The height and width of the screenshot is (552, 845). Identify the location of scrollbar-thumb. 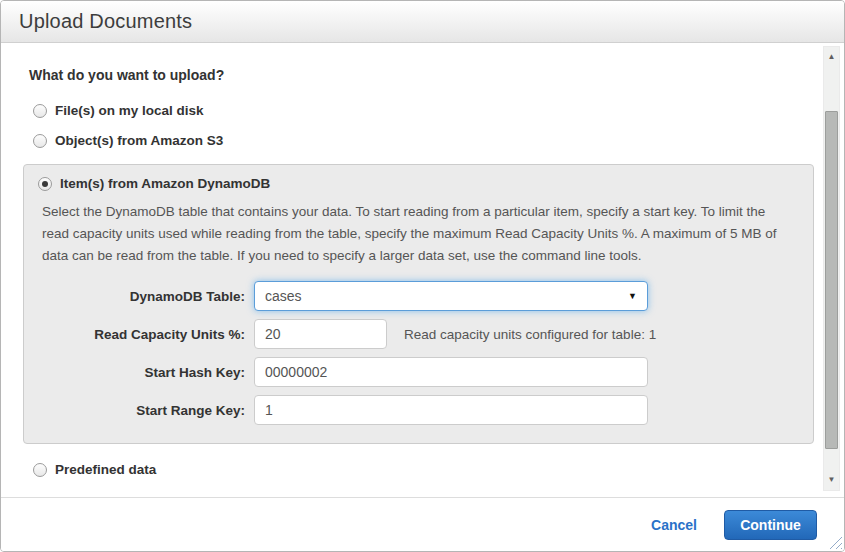
(832, 280).